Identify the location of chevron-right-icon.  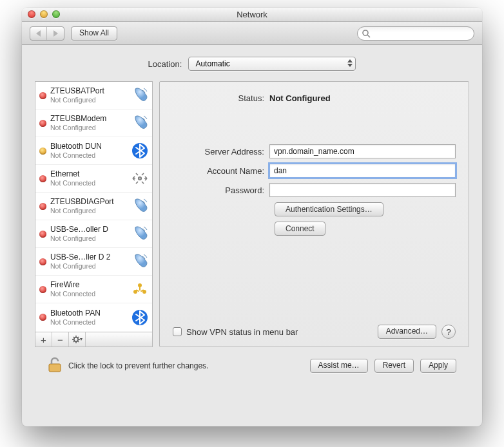
(55, 33).